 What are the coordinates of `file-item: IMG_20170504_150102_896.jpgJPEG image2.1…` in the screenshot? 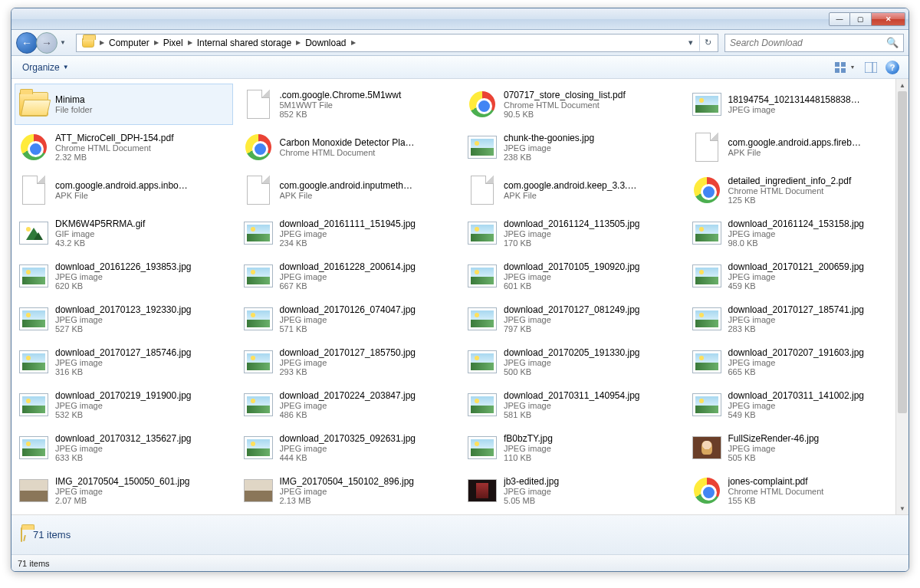 It's located at (348, 491).